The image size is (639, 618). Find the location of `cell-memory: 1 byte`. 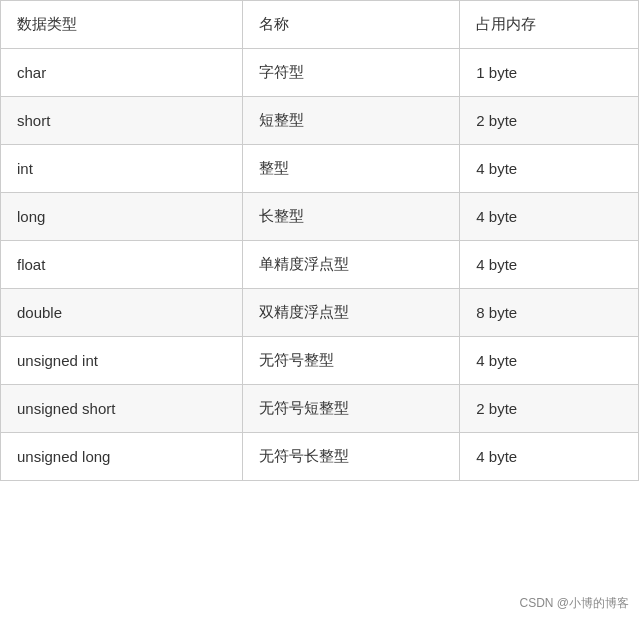

cell-memory: 1 byte is located at coordinates (550, 73).